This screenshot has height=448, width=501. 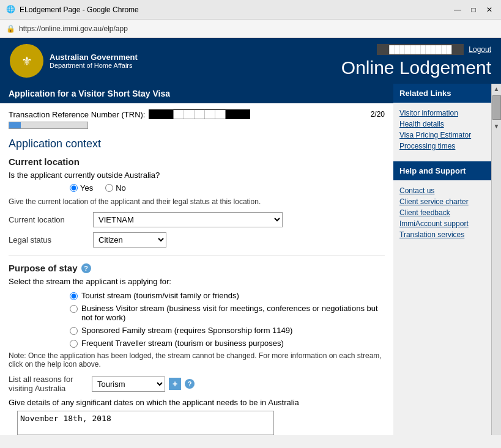 I want to click on sidebar-link-feedback: Client feedback, so click(x=442, y=213).